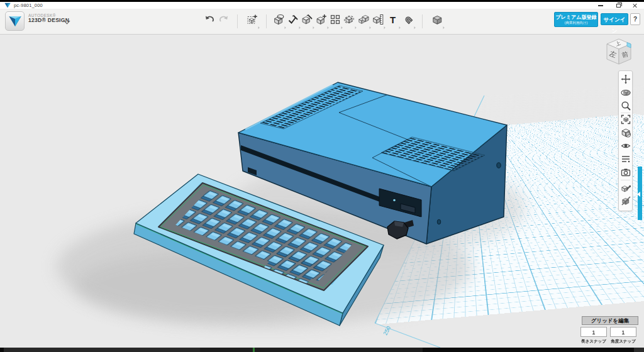 The image size is (644, 352). I want to click on length-snap-input, so click(594, 332).